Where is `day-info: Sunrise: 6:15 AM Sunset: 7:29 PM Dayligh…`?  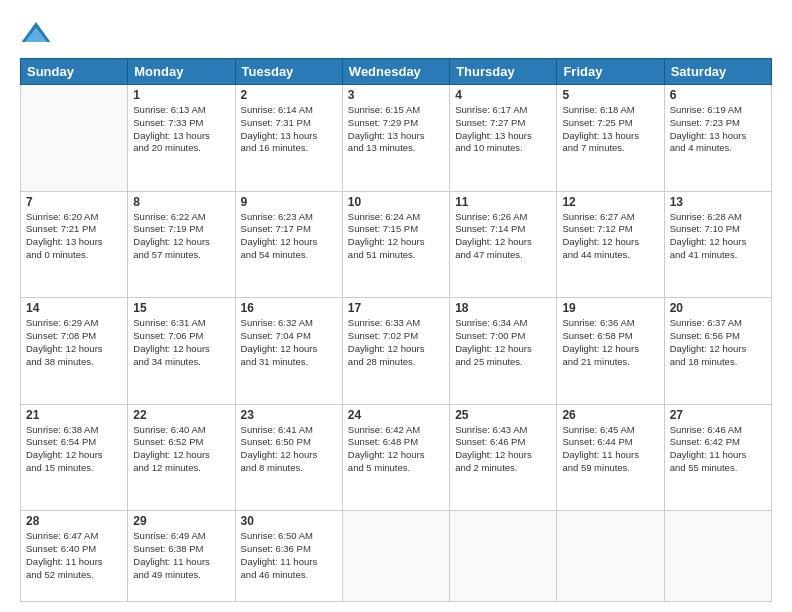
day-info: Sunrise: 6:15 AM Sunset: 7:29 PM Dayligh… is located at coordinates (396, 130).